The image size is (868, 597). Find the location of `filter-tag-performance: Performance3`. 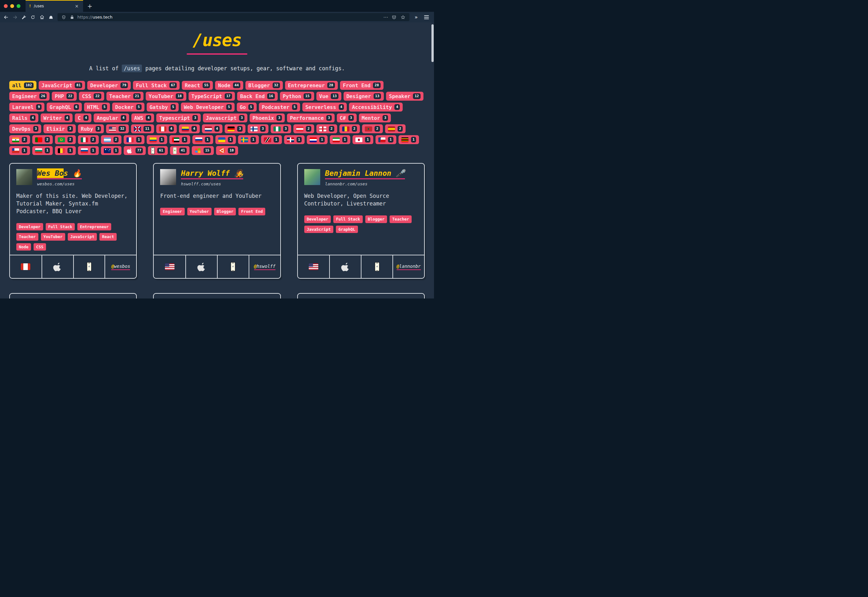

filter-tag-performance: Performance3 is located at coordinates (311, 118).